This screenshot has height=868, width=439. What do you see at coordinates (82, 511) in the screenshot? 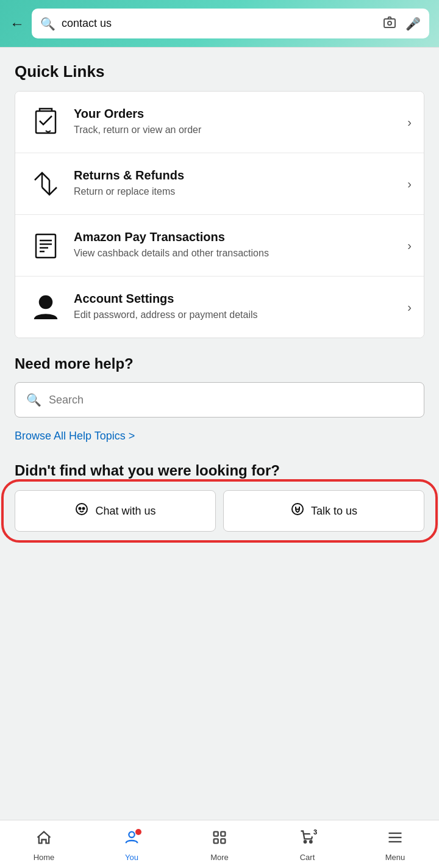
I see `chat-icon` at bounding box center [82, 511].